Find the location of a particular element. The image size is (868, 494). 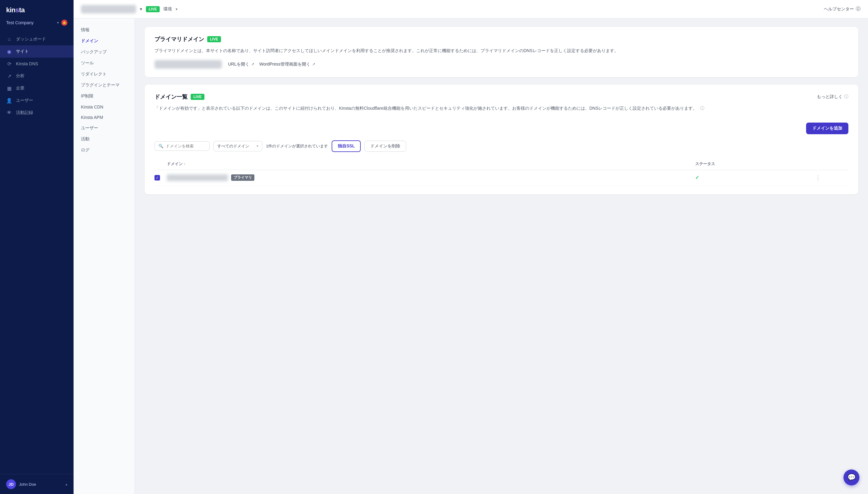

primary-domain-description: プライマリドメインとは、本サイトの名称であり、サイト訪問者にアクセスしてほしいメ… is located at coordinates (502, 51).